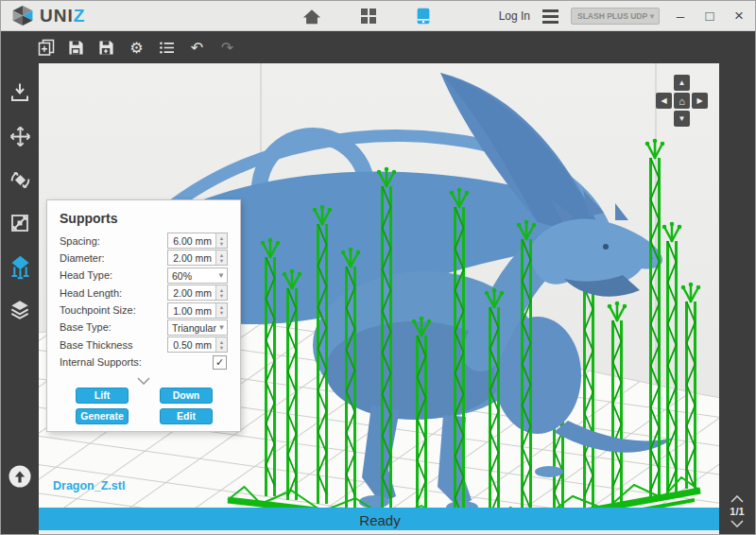  I want to click on field-row-head-type: Head Type: 60% ▼, so click(144, 276).